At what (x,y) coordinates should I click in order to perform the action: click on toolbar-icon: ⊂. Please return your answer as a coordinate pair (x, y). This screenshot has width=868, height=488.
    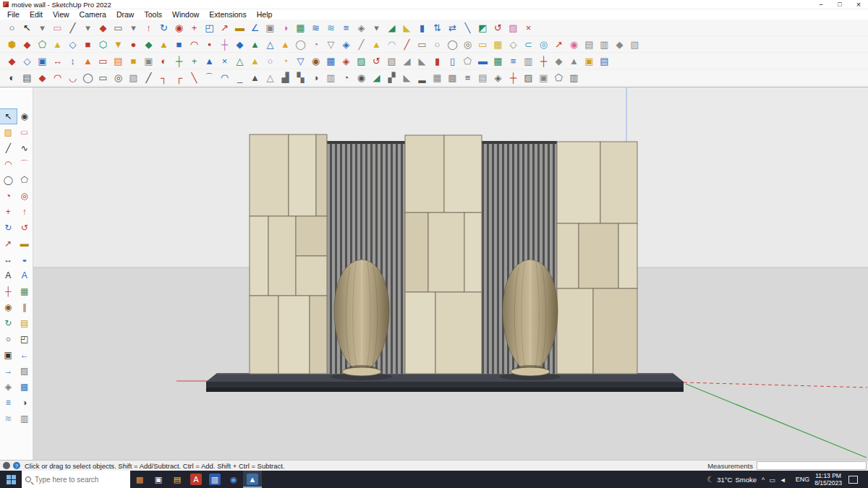
    Looking at the image, I should click on (528, 44).